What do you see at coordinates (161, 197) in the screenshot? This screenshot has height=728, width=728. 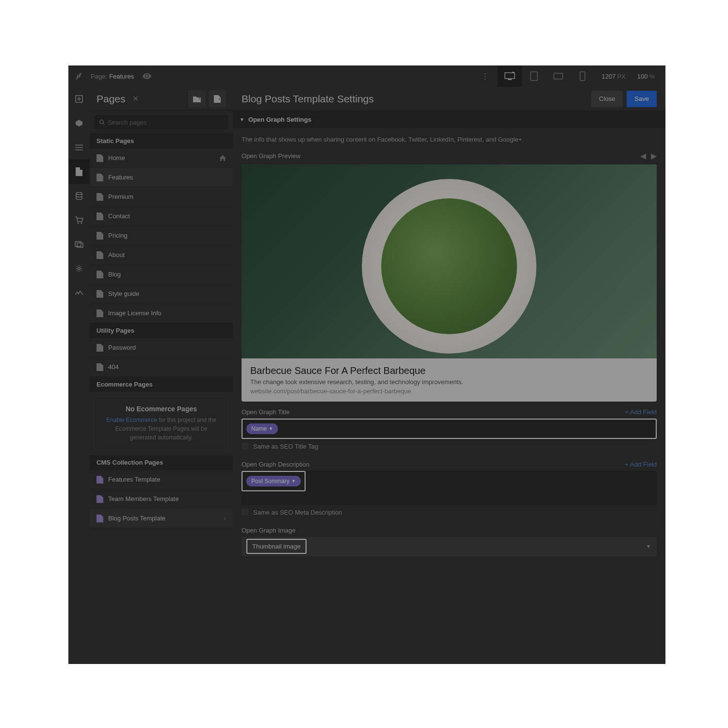 I see `page-item-premium: Premium` at bounding box center [161, 197].